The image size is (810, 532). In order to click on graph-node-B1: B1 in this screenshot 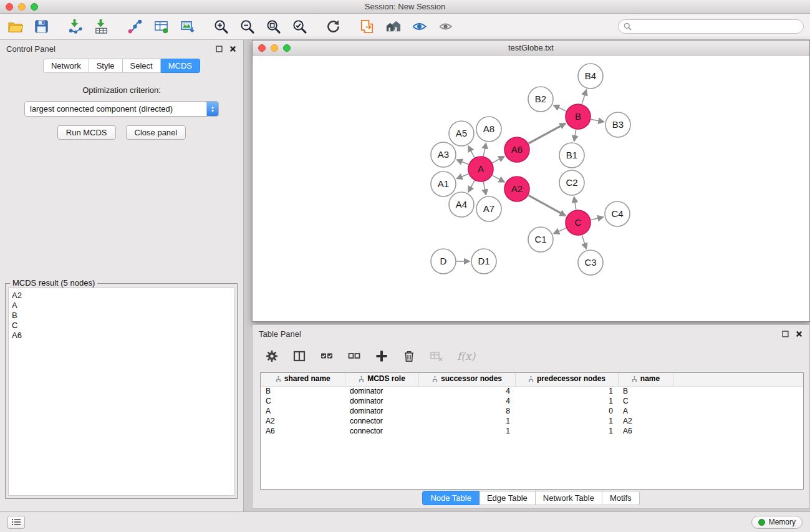, I will do `click(572, 155)`.